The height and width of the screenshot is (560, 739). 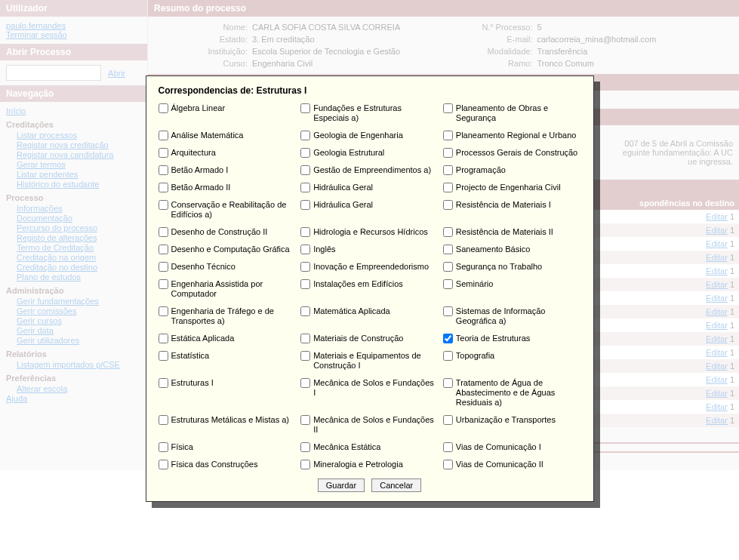 I want to click on subject-checkbox-cell: Geologia Estrutural, so click(x=370, y=152).